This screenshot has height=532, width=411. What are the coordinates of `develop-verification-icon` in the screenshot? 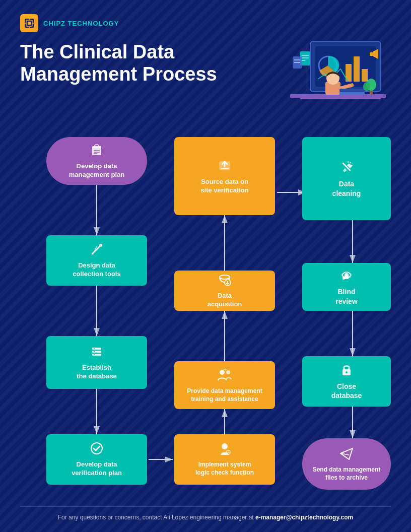 It's located at (97, 449).